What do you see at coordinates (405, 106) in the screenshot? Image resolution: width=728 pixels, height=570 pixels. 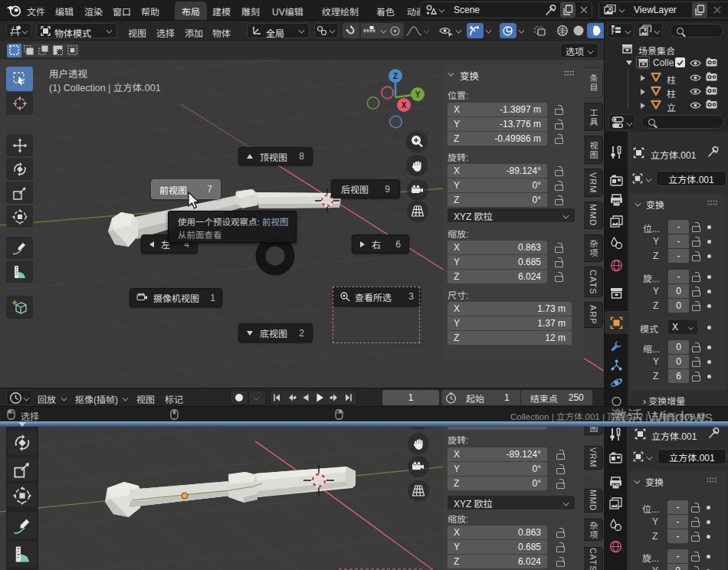 I see `svg-text: X` at bounding box center [405, 106].